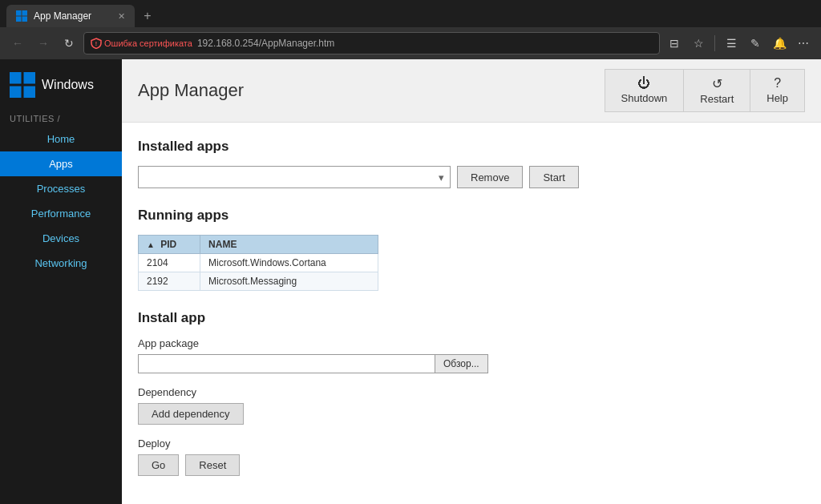 The height and width of the screenshot is (504, 821). What do you see at coordinates (170, 282) in the screenshot?
I see `pid-cell-2: 2192` at bounding box center [170, 282].